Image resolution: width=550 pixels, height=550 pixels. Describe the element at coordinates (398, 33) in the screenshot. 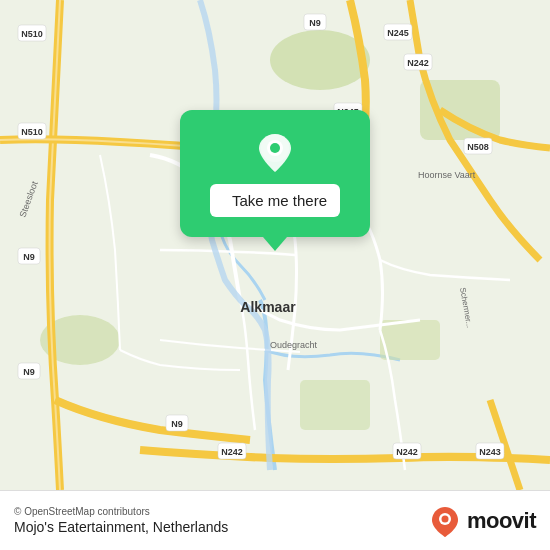

I see `svg-text: N245` at that location.